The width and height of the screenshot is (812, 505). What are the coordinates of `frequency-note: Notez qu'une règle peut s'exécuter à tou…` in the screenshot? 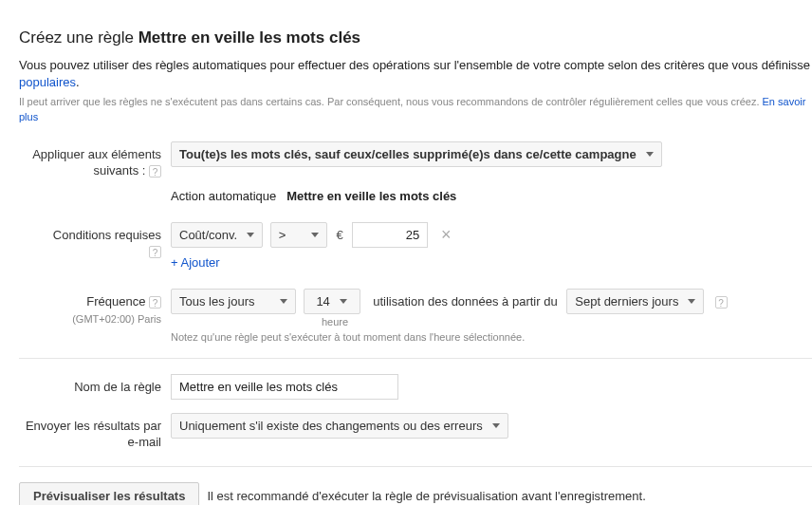 It's located at (491, 337).